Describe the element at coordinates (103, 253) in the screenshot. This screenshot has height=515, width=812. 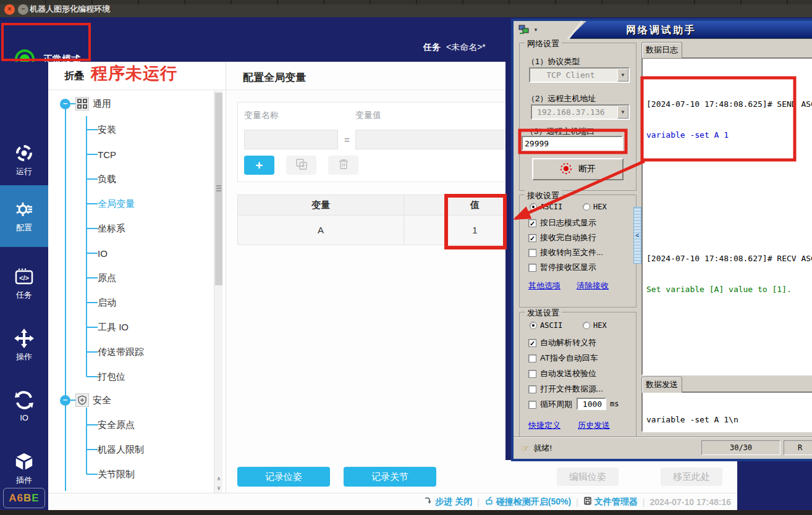
I see `tree-item-io: IO` at that location.